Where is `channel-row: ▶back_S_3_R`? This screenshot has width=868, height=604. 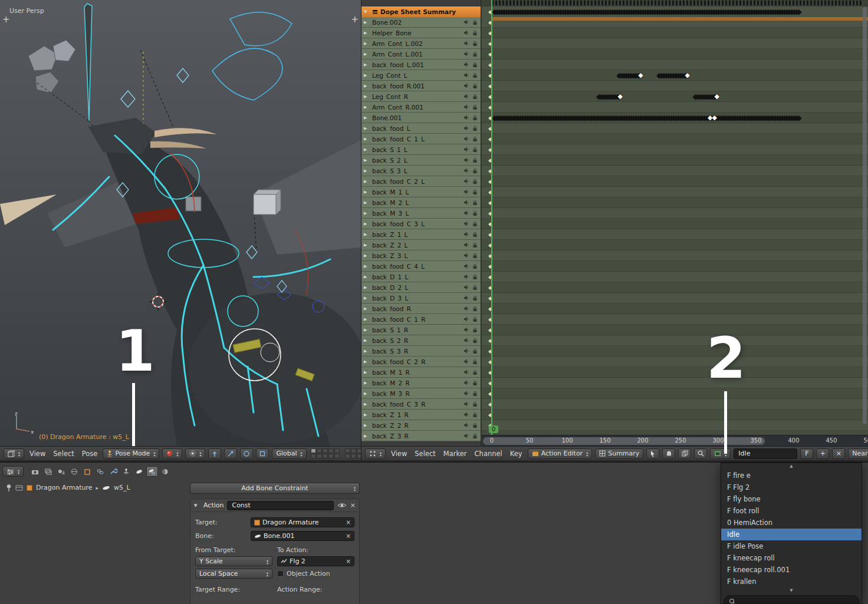 channel-row: ▶back_S_3_R is located at coordinates (421, 351).